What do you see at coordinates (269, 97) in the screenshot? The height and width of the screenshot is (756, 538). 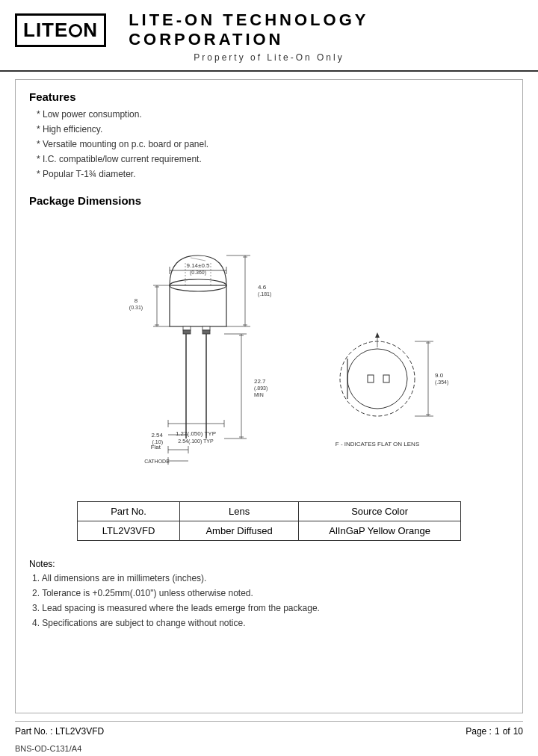 I see `features-title: Features` at bounding box center [269, 97].